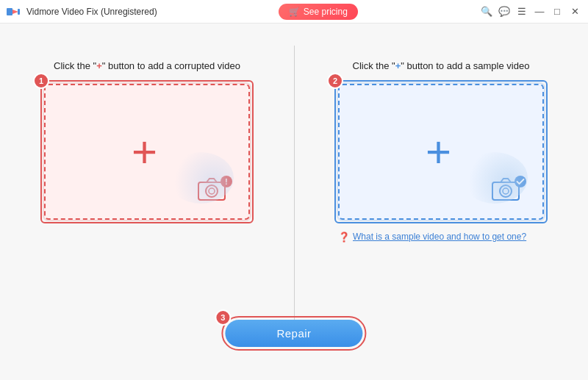  Describe the element at coordinates (147, 151) in the screenshot. I see `corrupted-video-box-outer: 1 +` at that location.